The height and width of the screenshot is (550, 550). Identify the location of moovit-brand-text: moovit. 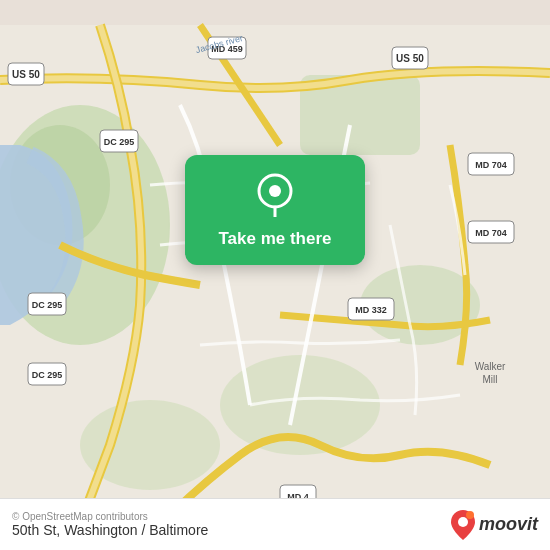
(508, 524).